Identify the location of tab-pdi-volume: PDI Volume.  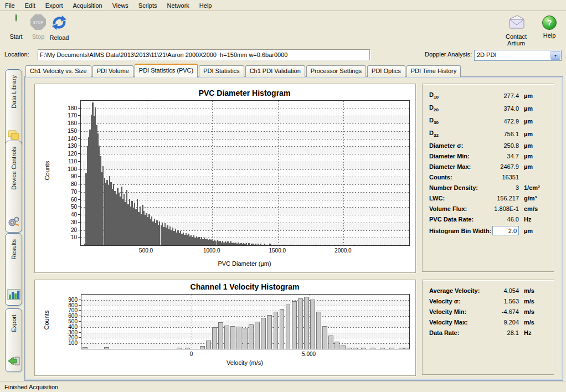
(113, 71).